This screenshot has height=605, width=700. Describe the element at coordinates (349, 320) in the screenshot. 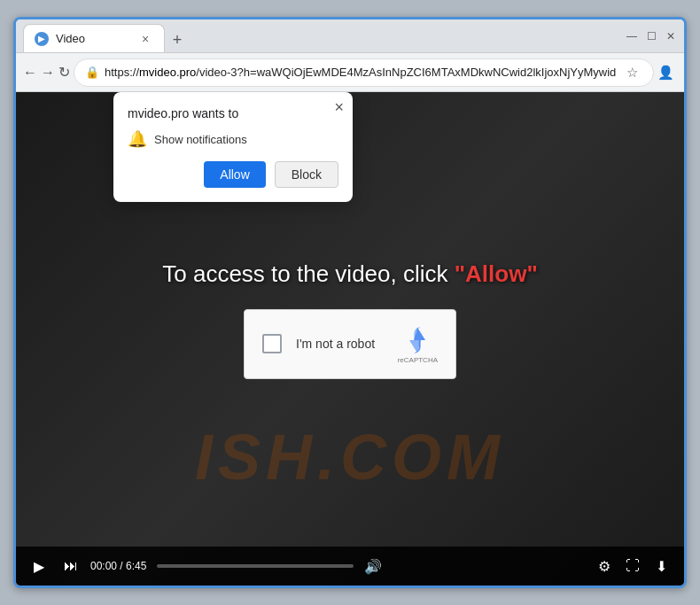

I see `video-center-content: To access to the video, click "Allow" I'…` at that location.